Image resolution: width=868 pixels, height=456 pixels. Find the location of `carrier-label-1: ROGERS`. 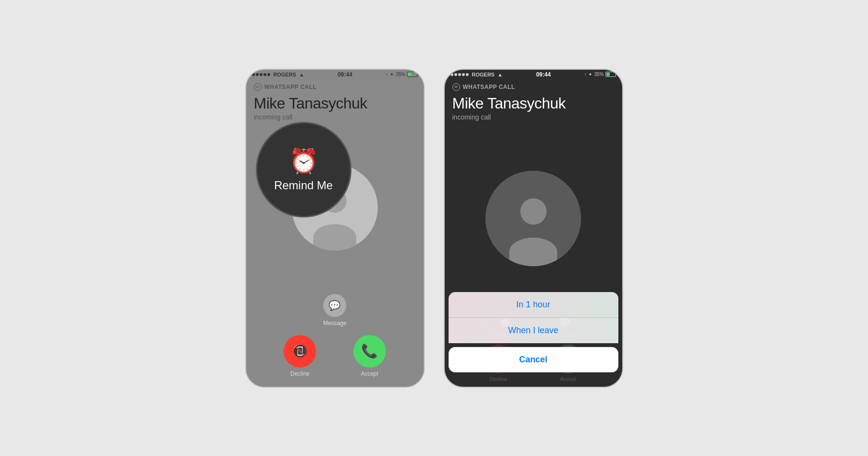

carrier-label-1: ROGERS is located at coordinates (285, 75).